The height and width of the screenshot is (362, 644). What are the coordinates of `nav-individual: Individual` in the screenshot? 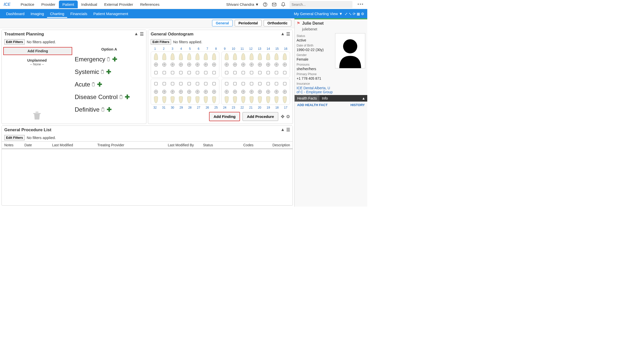 It's located at (89, 5).